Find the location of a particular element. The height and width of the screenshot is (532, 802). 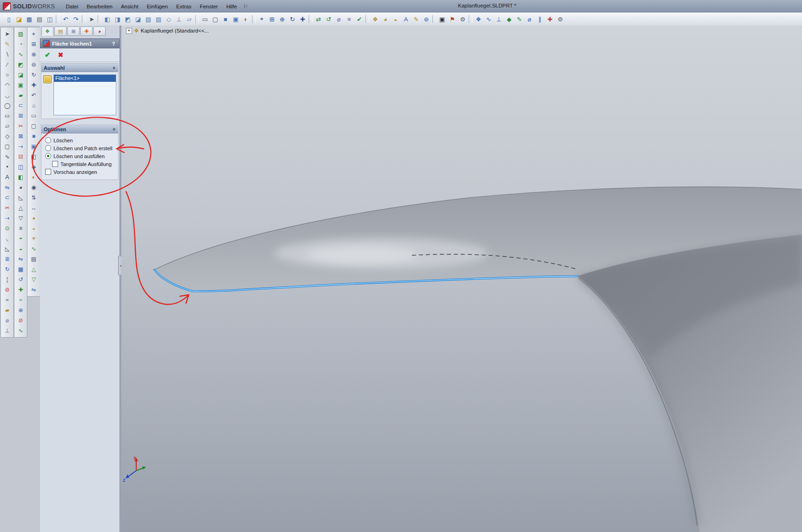

exploded-view-icon: ❖ is located at coordinates (478, 19).